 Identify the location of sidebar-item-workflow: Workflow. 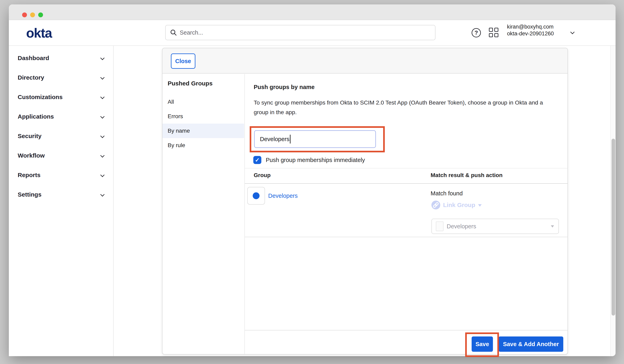
(61, 156).